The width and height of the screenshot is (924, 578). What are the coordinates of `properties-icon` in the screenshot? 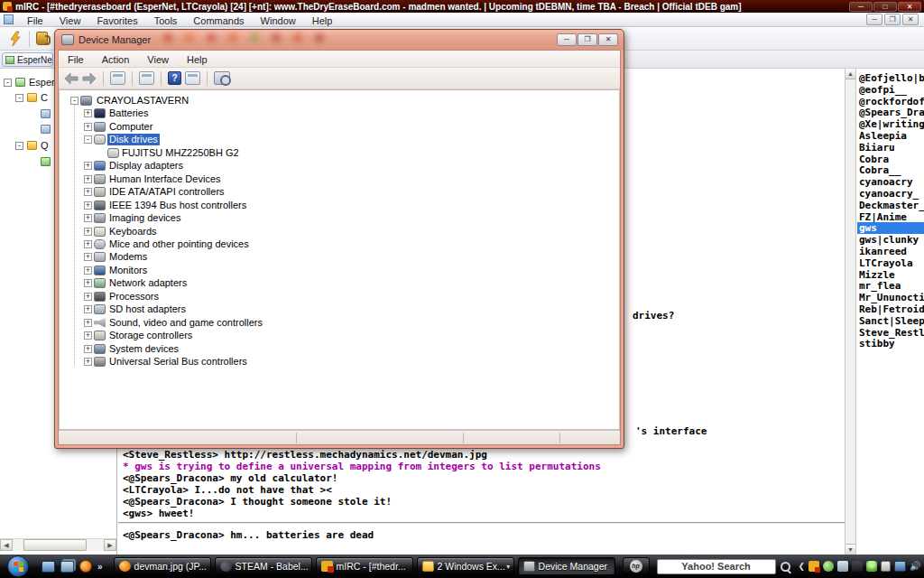 It's located at (146, 78).